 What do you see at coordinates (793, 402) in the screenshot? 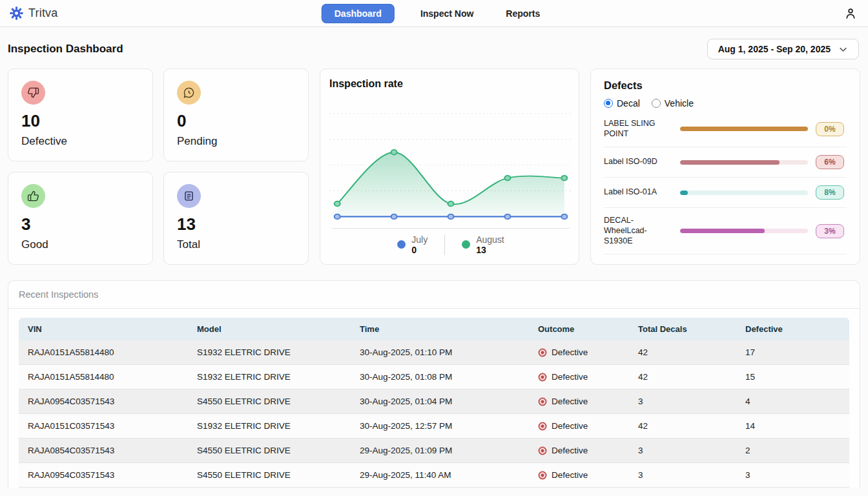
I see `cell-defective: 4` at bounding box center [793, 402].